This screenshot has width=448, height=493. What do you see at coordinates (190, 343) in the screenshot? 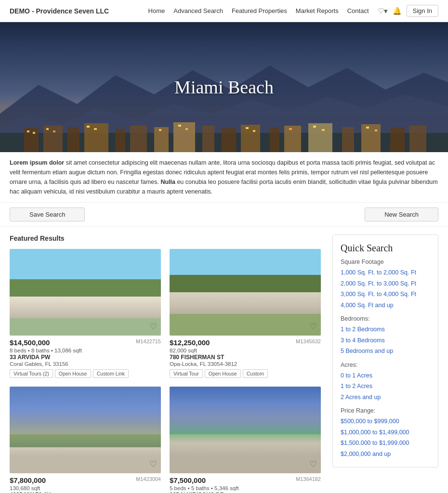
I see `listing-price: $12,250,000` at bounding box center [190, 343].